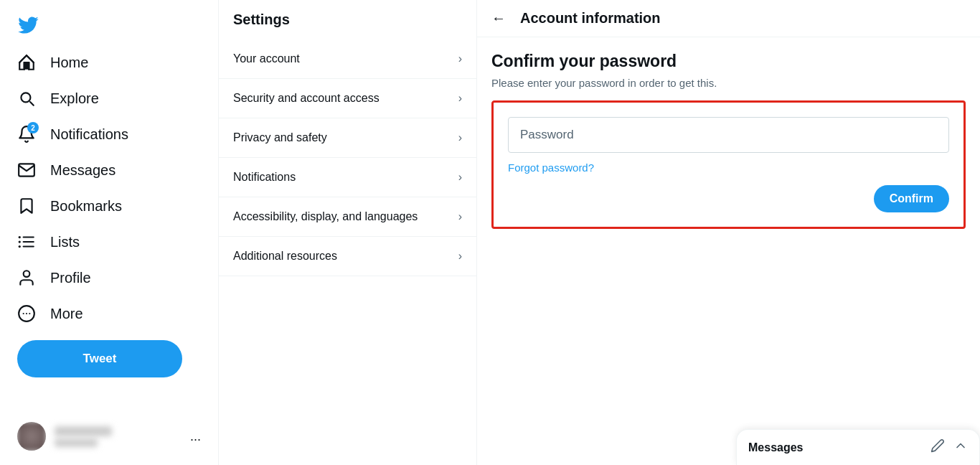 This screenshot has height=465, width=980. Describe the element at coordinates (347, 20) in the screenshot. I see `settings-header: Settings` at that location.